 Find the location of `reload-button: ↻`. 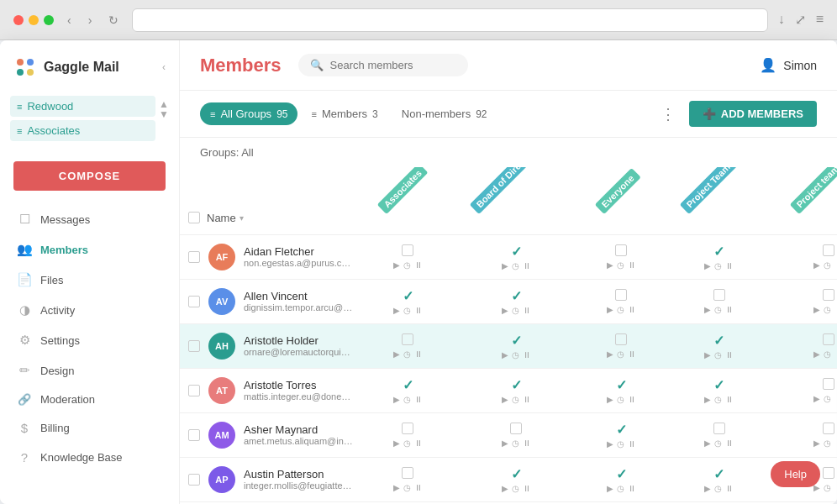

reload-button: ↻ is located at coordinates (113, 20).